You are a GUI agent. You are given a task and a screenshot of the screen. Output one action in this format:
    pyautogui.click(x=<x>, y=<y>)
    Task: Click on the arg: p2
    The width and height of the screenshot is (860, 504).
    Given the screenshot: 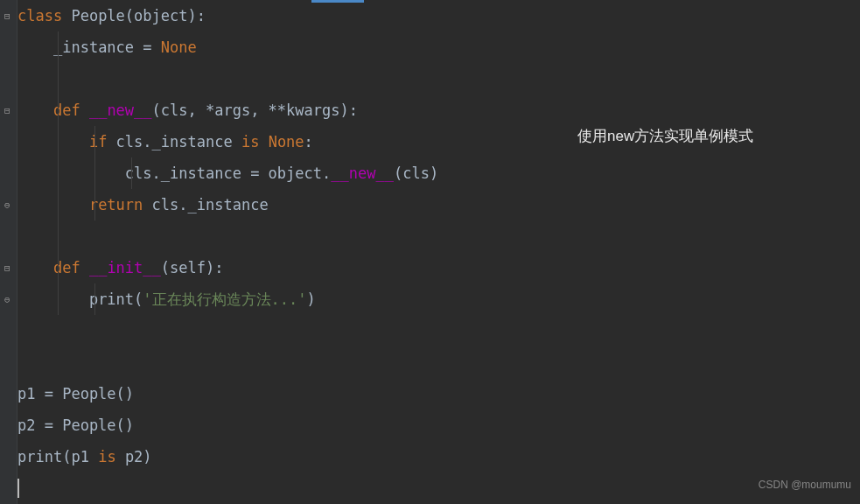 What is the action you would take?
    pyautogui.click(x=134, y=457)
    